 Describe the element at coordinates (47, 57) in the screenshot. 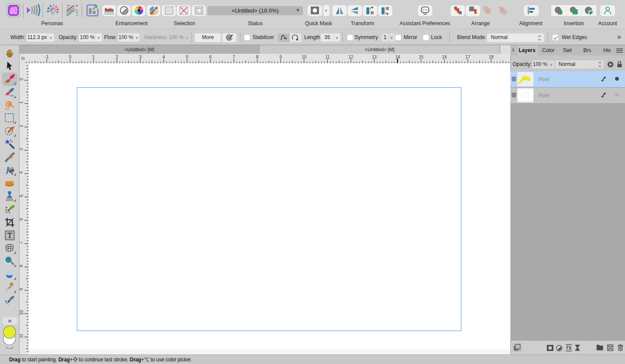

I see `svg-text: -1` at that location.